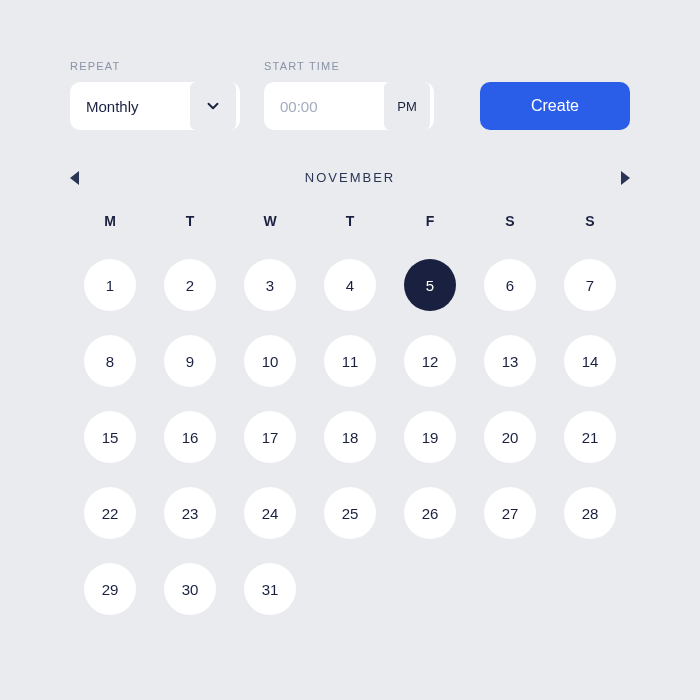  Describe the element at coordinates (74, 178) in the screenshot. I see `prev-month-icon` at that location.